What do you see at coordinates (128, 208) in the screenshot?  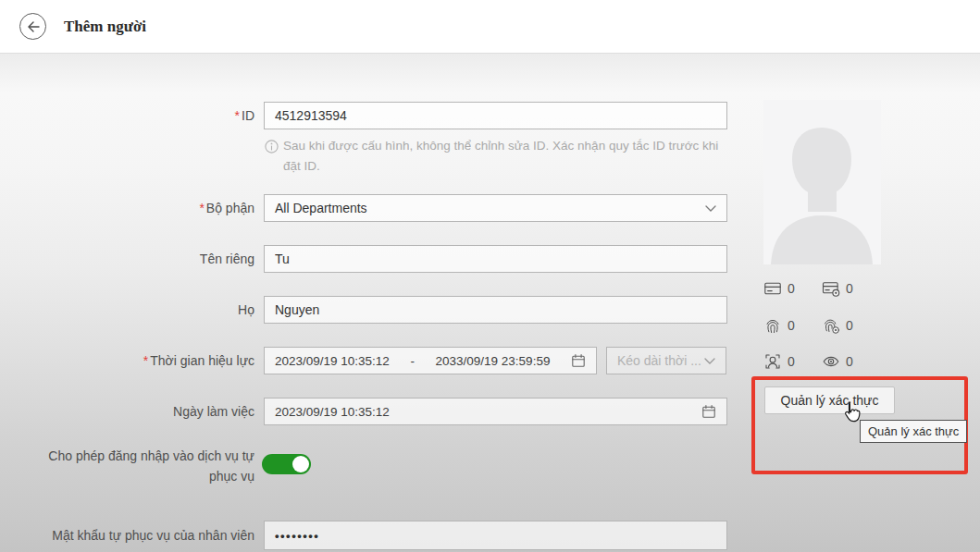 I see `department-label: *Bộ phận` at bounding box center [128, 208].